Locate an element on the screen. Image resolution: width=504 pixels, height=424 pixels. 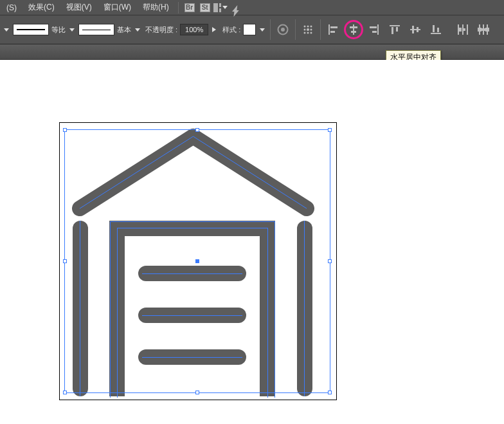
opacity-flyout-icon is located at coordinates (214, 30).